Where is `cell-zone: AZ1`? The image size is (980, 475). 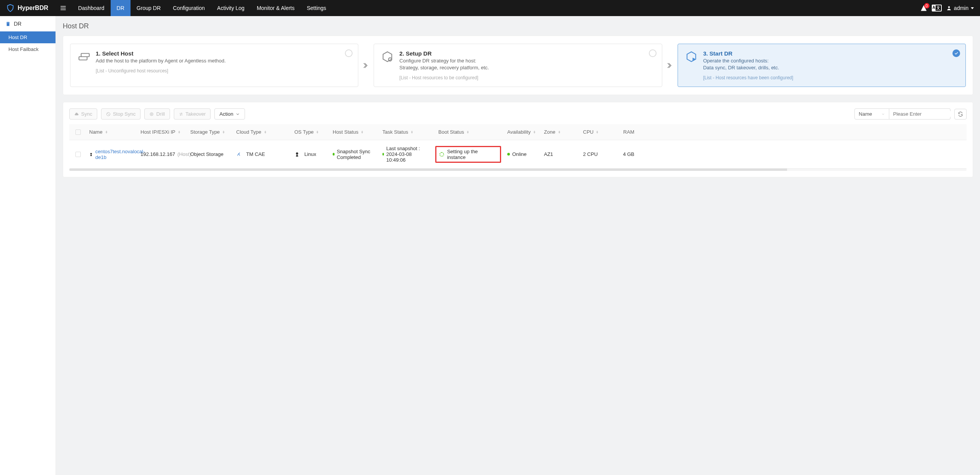
cell-zone: AZ1 is located at coordinates (549, 154).